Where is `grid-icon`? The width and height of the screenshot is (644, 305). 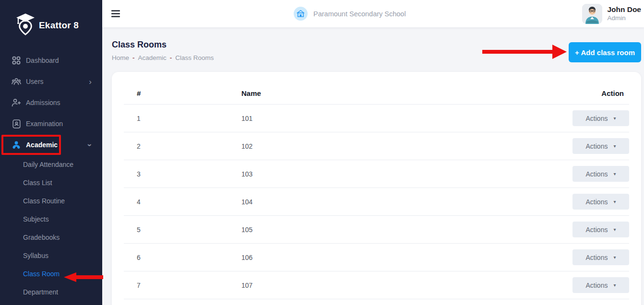
grid-icon is located at coordinates (16, 60).